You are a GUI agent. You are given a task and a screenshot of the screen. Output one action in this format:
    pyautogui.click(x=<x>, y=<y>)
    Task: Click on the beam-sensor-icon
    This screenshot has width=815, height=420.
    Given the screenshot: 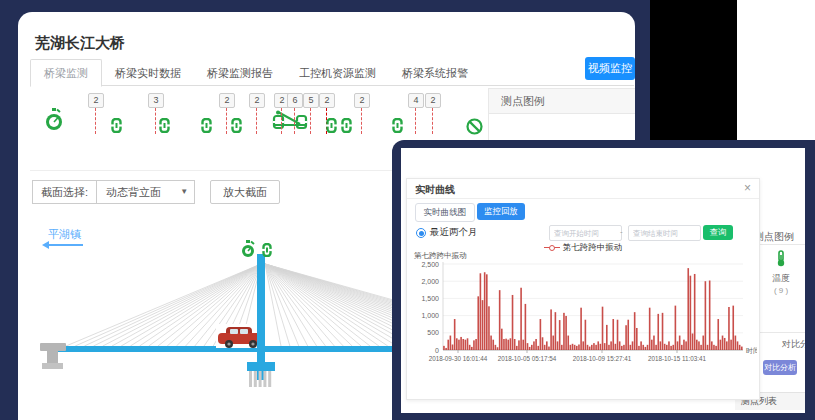 What is the action you would take?
    pyautogui.click(x=290, y=121)
    